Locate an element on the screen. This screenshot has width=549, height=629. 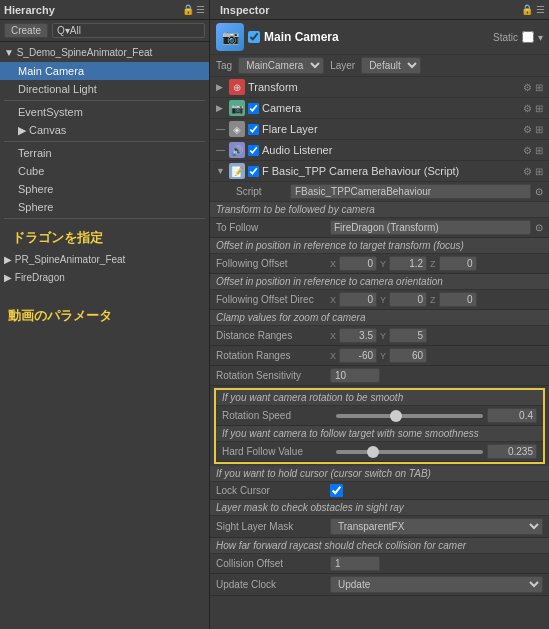
collision-offset-input is located at coordinates (355, 564).